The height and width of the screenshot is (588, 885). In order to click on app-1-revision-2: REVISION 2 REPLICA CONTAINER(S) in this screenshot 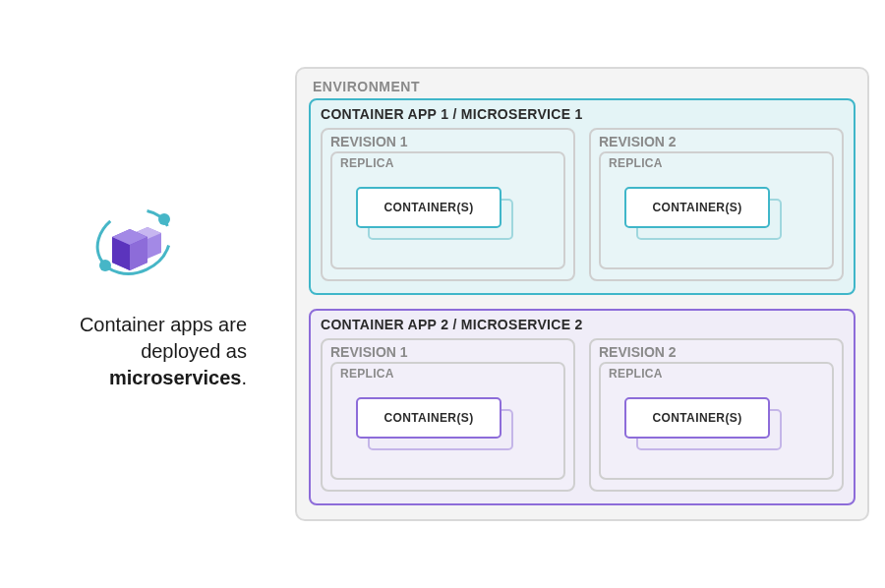, I will do `click(716, 205)`.